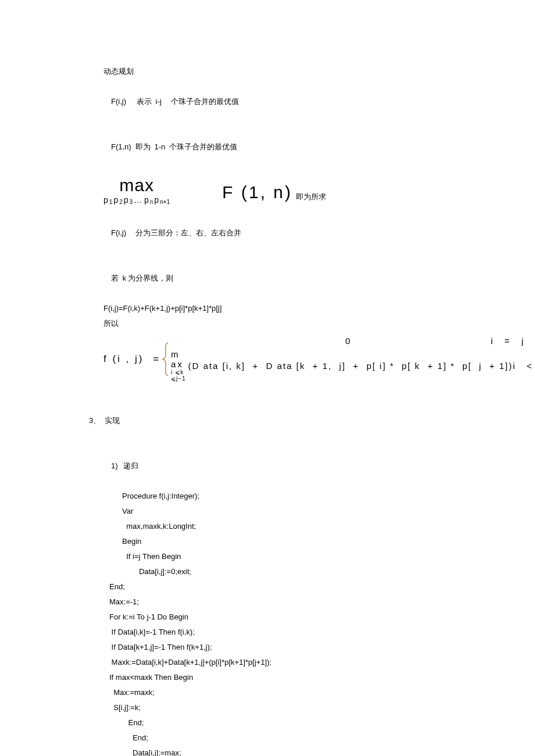  What do you see at coordinates (166, 359) in the screenshot?
I see `left-brace-icon` at bounding box center [166, 359].